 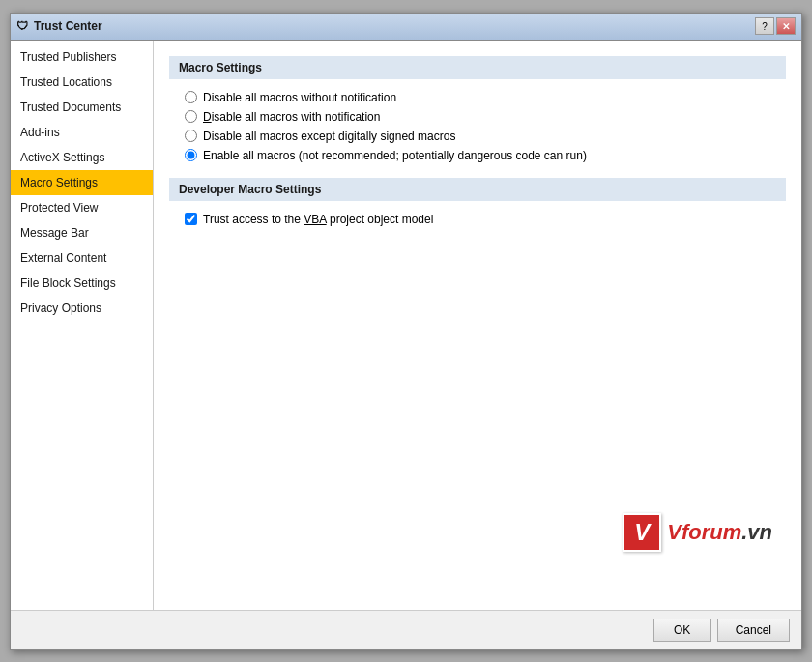 What do you see at coordinates (698, 532) in the screenshot?
I see `watermark: V Vforum.vn` at bounding box center [698, 532].